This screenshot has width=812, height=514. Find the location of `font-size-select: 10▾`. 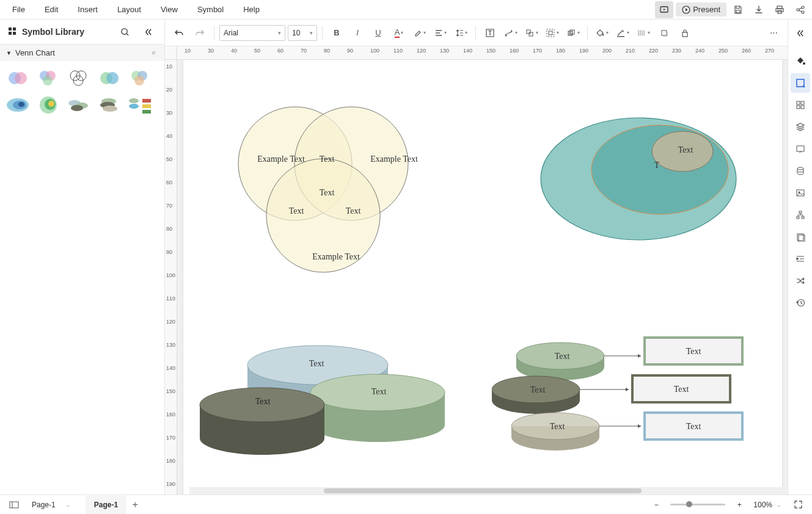

font-size-select: 10▾ is located at coordinates (302, 33).